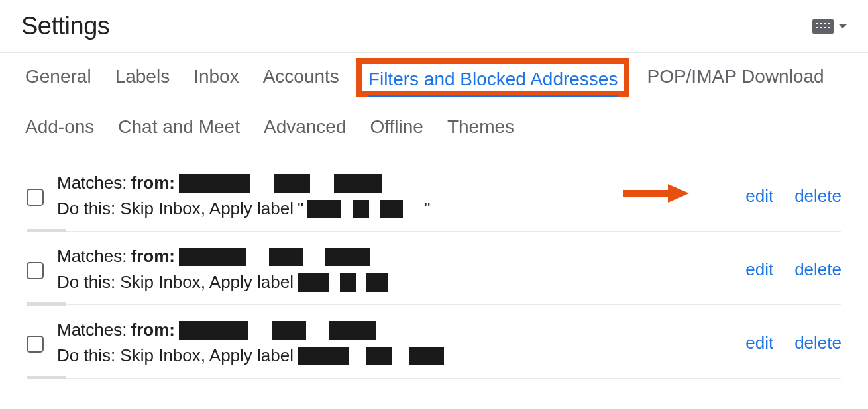 This screenshot has width=868, height=409. What do you see at coordinates (656, 193) in the screenshot?
I see `arrow-icon` at bounding box center [656, 193].